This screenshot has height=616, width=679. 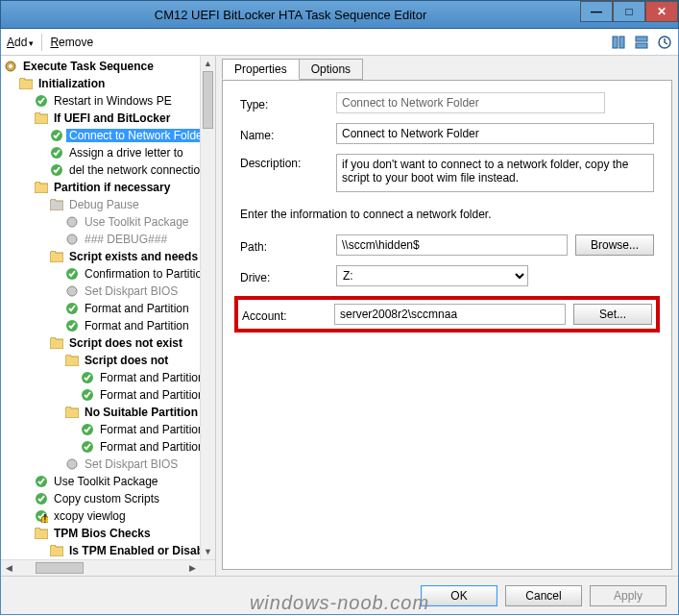 What do you see at coordinates (108, 136) in the screenshot?
I see `tree-item: Connect to Network Folder` at bounding box center [108, 136].